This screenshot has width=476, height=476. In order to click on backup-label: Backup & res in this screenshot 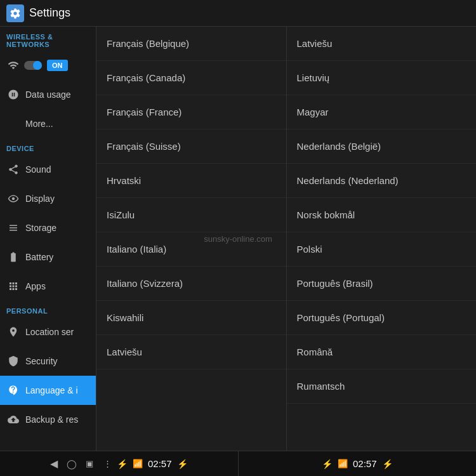, I will do `click(52, 420)`.